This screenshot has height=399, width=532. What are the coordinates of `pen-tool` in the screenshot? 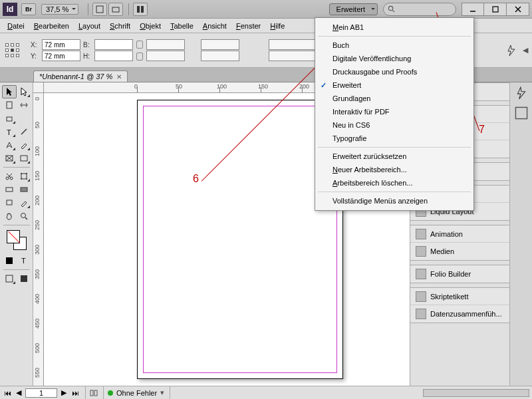 It's located at (9, 145).